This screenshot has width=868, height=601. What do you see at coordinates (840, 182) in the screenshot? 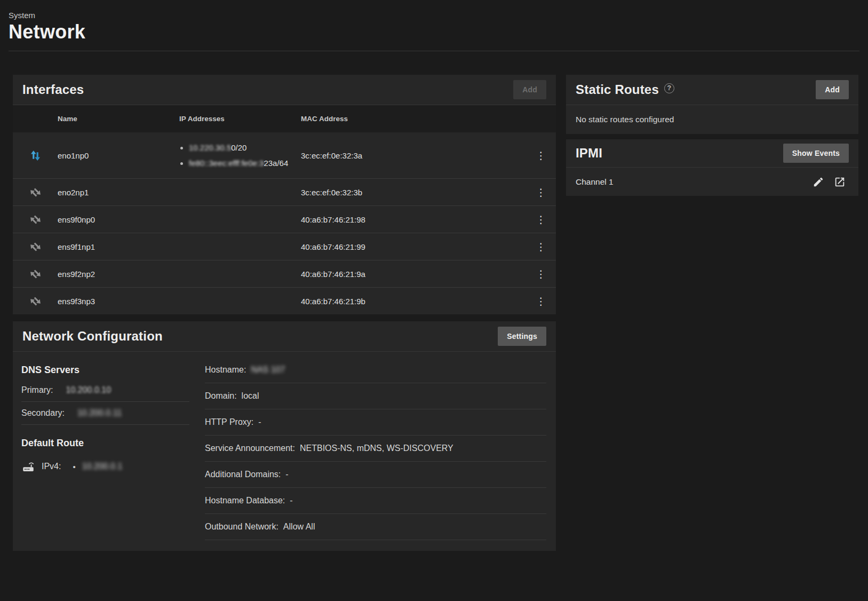
I see `open-in-new-icon` at bounding box center [840, 182].